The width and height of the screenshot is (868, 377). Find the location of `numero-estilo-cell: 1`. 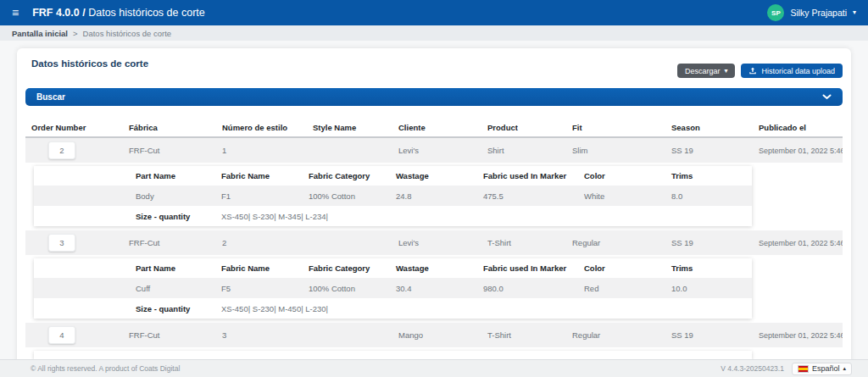

numero-estilo-cell: 1 is located at coordinates (261, 151).